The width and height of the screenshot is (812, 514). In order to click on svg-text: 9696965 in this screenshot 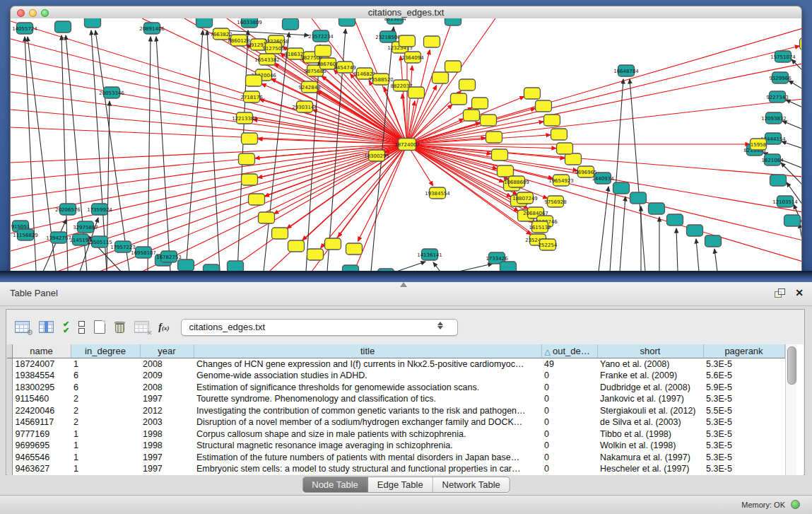, I will do `click(585, 173)`.